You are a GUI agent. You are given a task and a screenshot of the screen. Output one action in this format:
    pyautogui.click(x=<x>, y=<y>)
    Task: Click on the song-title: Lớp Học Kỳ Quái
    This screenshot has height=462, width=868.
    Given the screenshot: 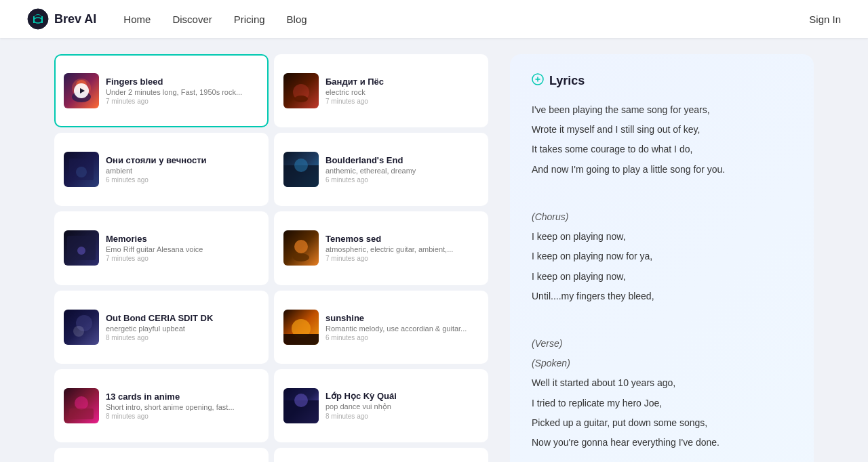 What is the action you would take?
    pyautogui.click(x=402, y=396)
    